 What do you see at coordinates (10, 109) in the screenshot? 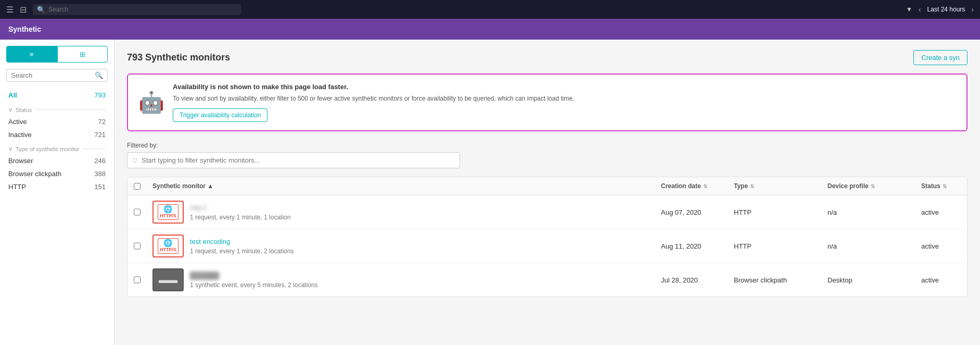
I see `chevron-down-icon: ∨` at bounding box center [10, 109].